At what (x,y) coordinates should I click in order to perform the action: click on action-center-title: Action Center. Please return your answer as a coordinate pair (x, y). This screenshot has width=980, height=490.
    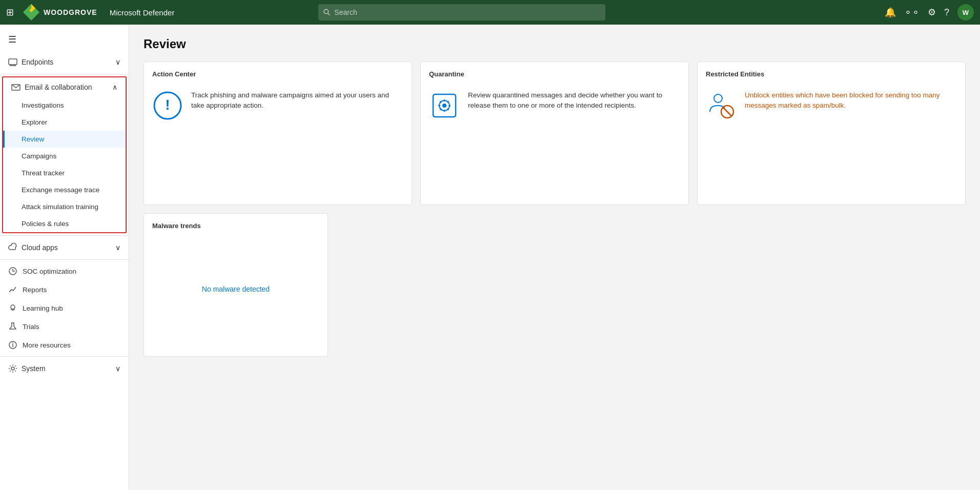
    Looking at the image, I should click on (278, 74).